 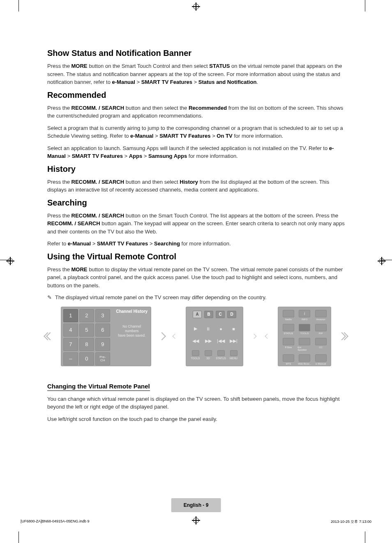 I want to click on note-text: The displayed virtual remote panel on th…, so click(x=161, y=298).